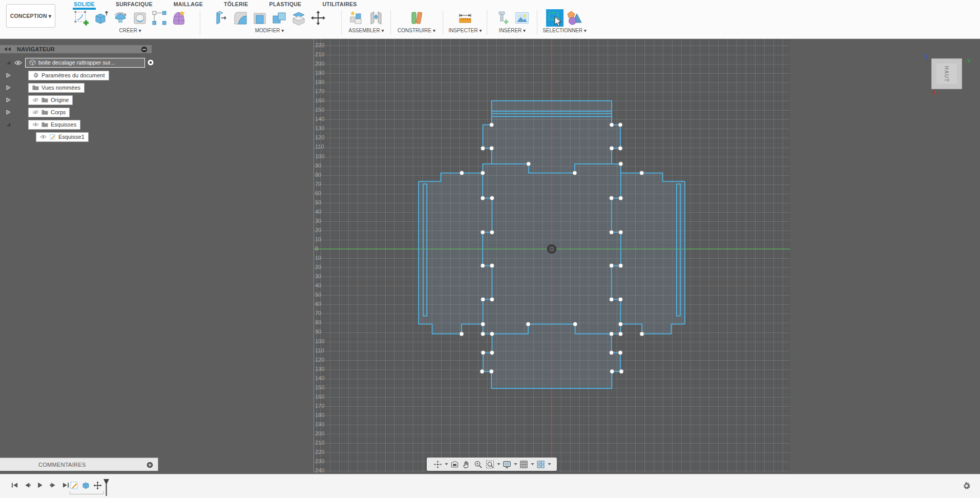 This screenshot has width=980, height=498. Describe the element at coordinates (269, 31) in the screenshot. I see `group-label-modifier: MODIFIER ▾` at that location.